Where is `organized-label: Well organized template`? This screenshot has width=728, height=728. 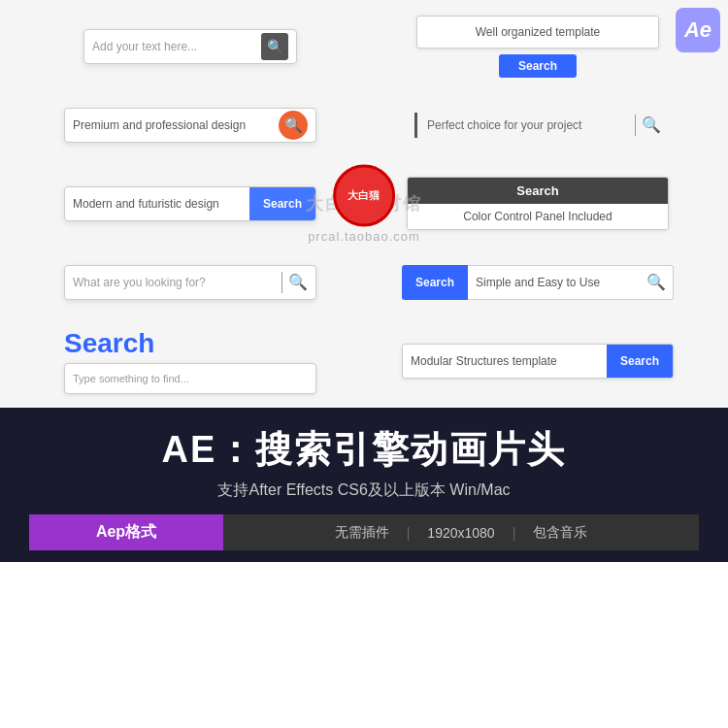
organized-label: Well organized template is located at coordinates (538, 32).